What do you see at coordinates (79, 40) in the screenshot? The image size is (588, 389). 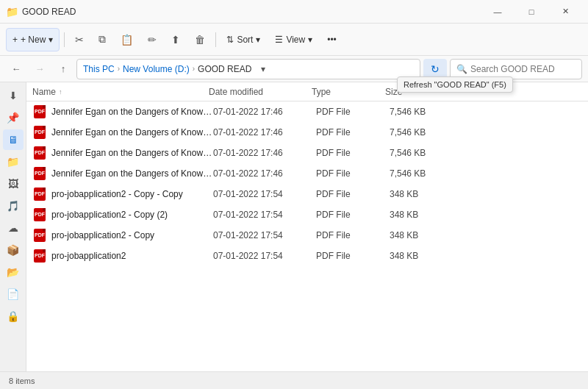 I see `cut-button: ✂` at bounding box center [79, 40].